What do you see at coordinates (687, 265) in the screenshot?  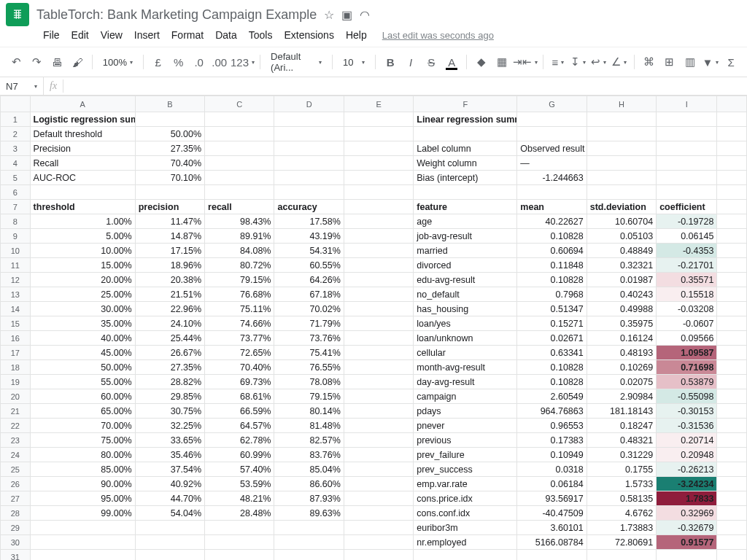 I see `cell: -0.21701` at bounding box center [687, 265].